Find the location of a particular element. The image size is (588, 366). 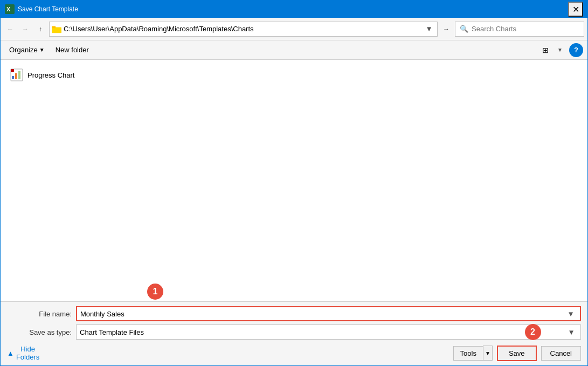

forward-button: → is located at coordinates (25, 29).